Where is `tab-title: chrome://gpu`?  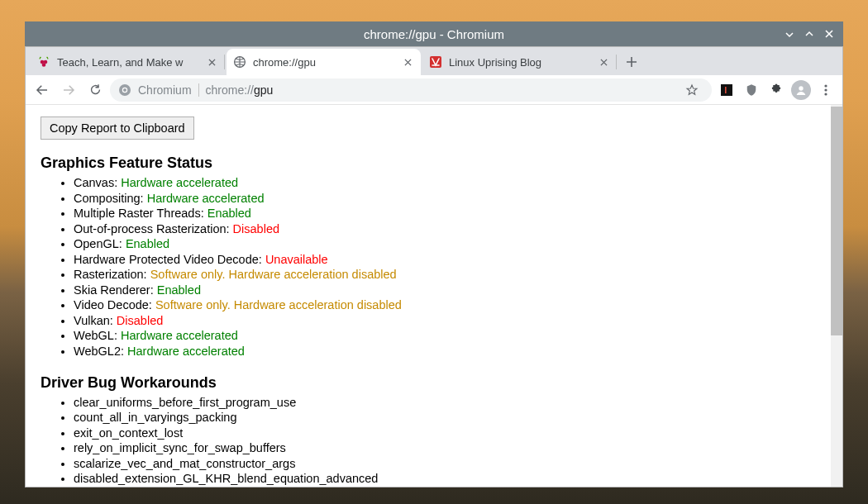 tab-title: chrome://gpu is located at coordinates (327, 63).